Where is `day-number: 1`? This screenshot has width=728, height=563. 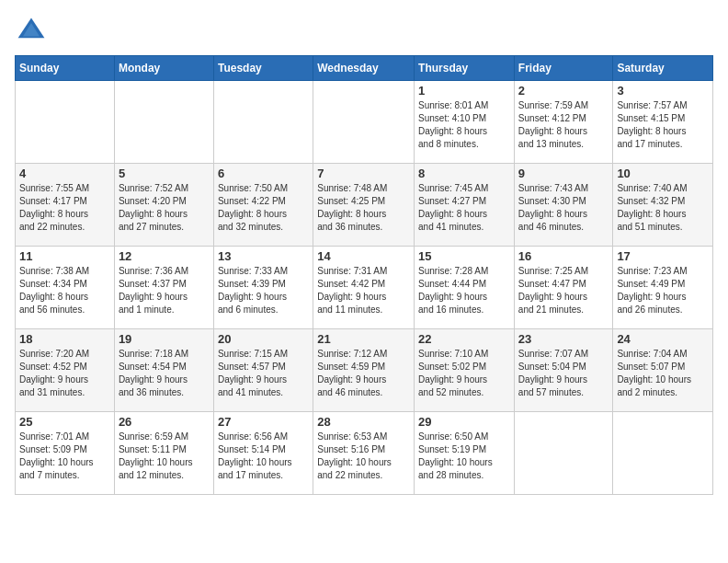
day-number: 1 is located at coordinates (464, 90).